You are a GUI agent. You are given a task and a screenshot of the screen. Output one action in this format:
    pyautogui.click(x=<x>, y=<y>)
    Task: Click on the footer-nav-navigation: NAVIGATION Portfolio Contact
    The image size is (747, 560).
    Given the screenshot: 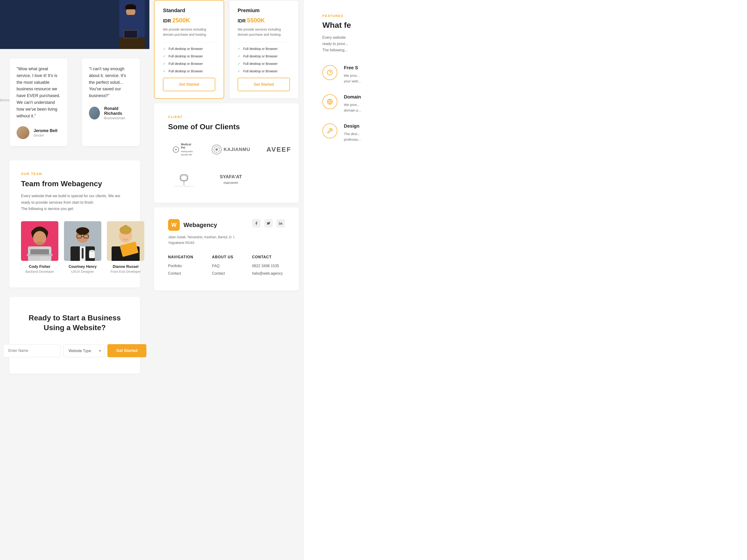 What is the action you would take?
    pyautogui.click(x=181, y=267)
    